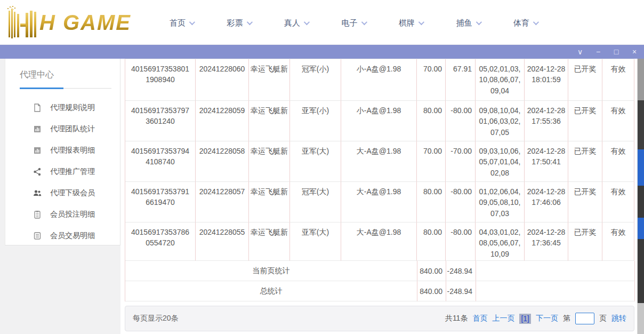  I want to click on current-page-indicator: [1], so click(525, 319).